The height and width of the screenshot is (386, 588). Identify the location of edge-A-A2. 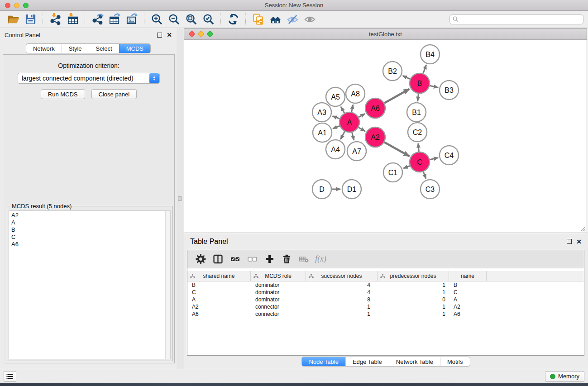
(362, 129).